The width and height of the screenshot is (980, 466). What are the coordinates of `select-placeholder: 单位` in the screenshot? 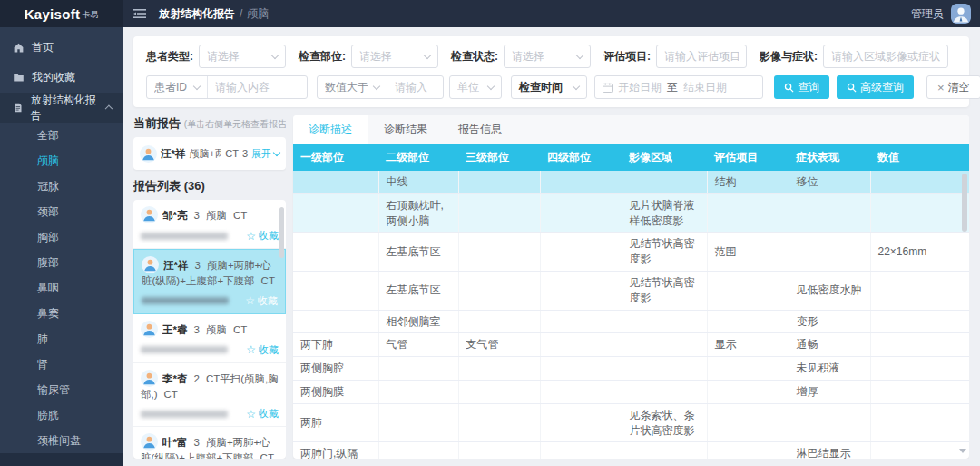 It's located at (470, 87).